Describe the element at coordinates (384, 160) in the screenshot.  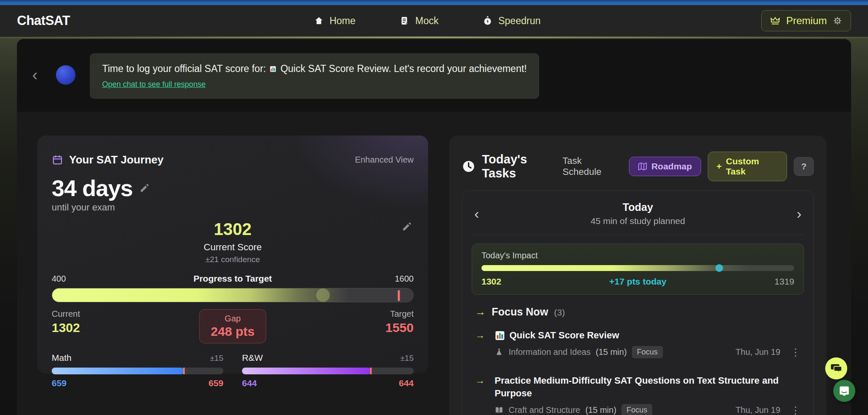
I see `enhanced-view-toggle: Enhanced View` at that location.